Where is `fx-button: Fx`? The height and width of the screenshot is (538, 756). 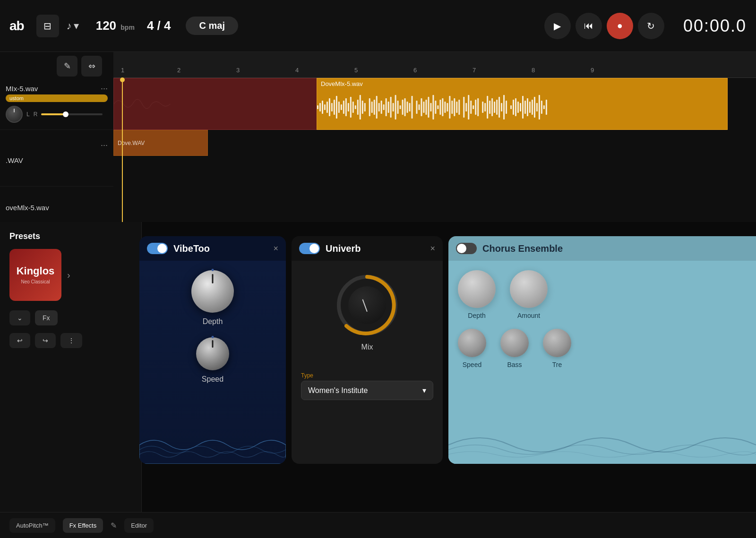
fx-button: Fx is located at coordinates (46, 318).